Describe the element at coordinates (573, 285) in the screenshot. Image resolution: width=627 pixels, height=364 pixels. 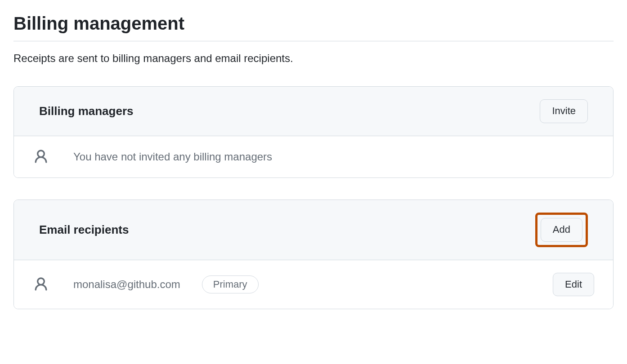
I see `edit-button: Edit` at that location.